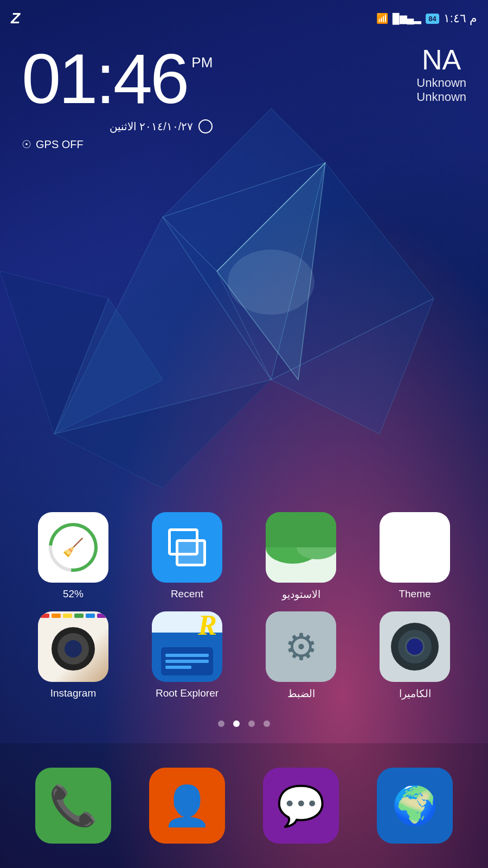  I want to click on root-drawer, so click(187, 661).